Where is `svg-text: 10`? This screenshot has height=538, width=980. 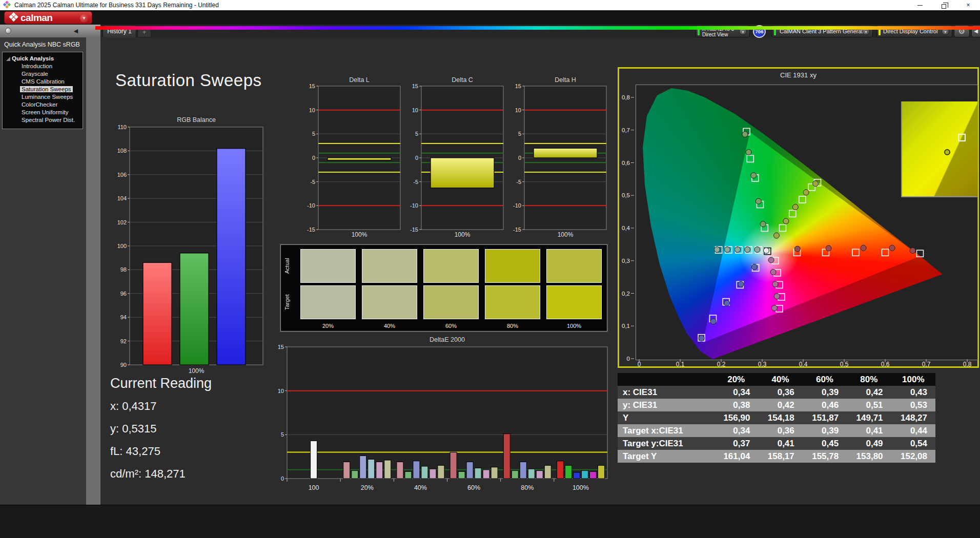
svg-text: 10 is located at coordinates (518, 110).